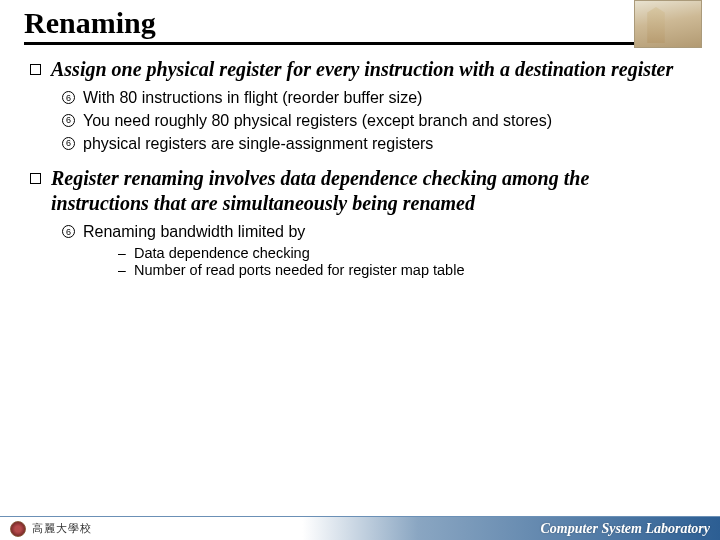 The height and width of the screenshot is (540, 720). Describe the element at coordinates (376, 144) in the screenshot. I see `bullet-level2: 6 physical registers are single-assignme…` at that location.